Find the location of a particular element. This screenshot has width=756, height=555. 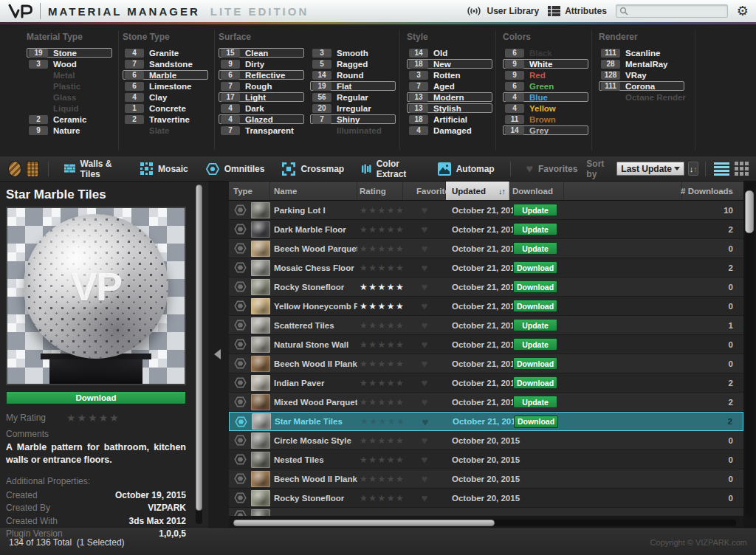

filter-item-ceramic: 2Ceramic is located at coordinates (69, 120).